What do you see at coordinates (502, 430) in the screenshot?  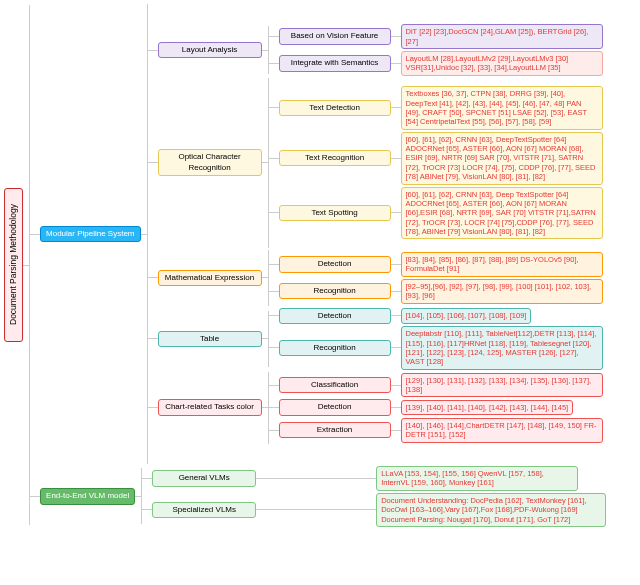 I see `leaf-text: [140], [146], [144],ChartDETR [147], [14…` at bounding box center [502, 430].